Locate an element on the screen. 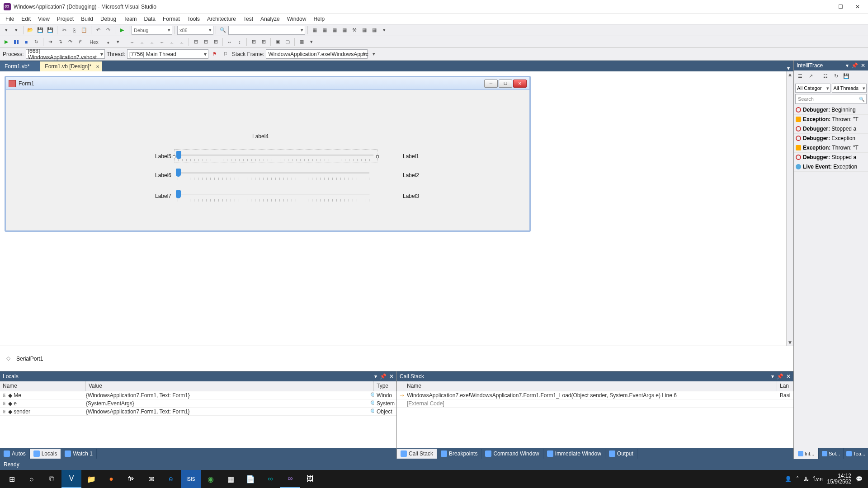 The width and height of the screenshot is (868, 488). label1: Label1 is located at coordinates (411, 156).